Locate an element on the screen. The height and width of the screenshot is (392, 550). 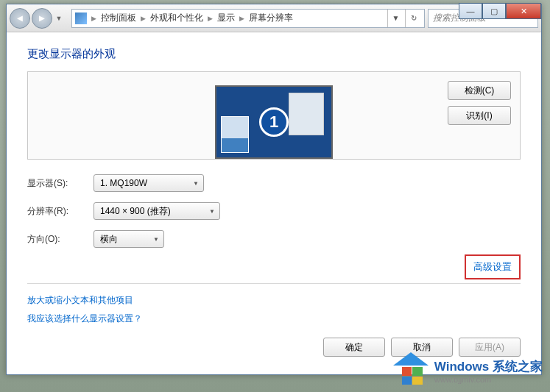
display-select: 1. MQ190W is located at coordinates (149, 183).